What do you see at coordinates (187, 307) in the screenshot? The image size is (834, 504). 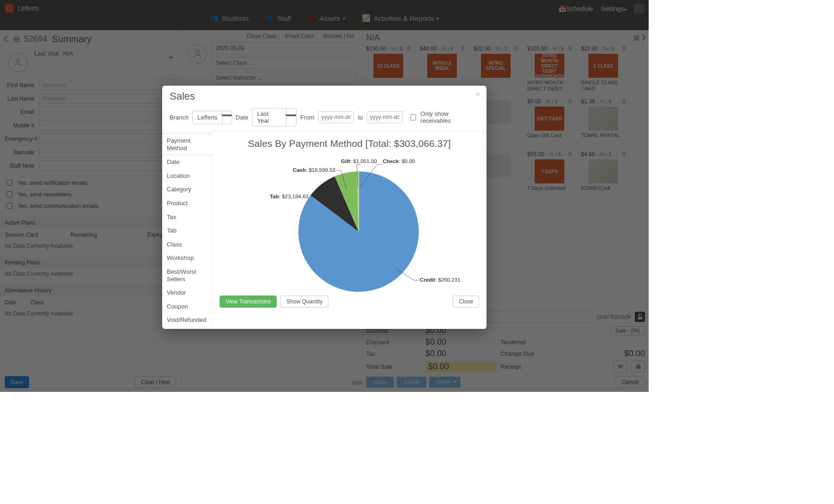 I see `modal-tab-coupon: Coupon` at bounding box center [187, 307].